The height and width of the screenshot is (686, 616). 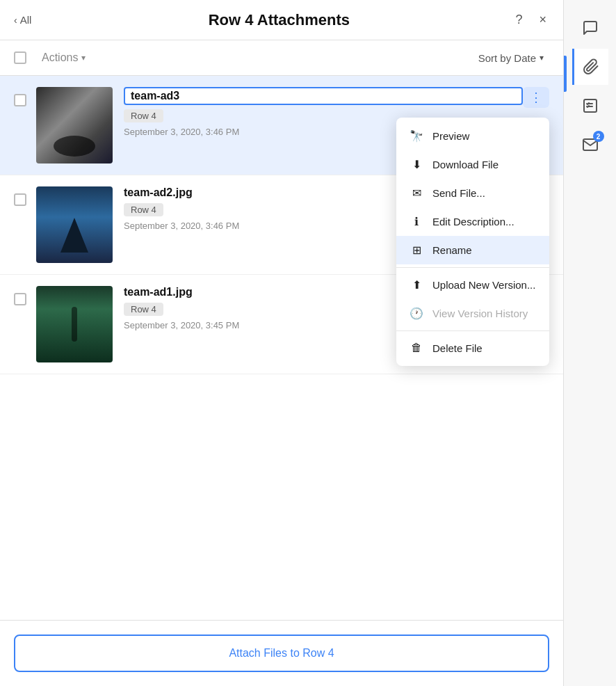 What do you see at coordinates (590, 343) in the screenshot?
I see `right-sidebar: 2` at bounding box center [590, 343].